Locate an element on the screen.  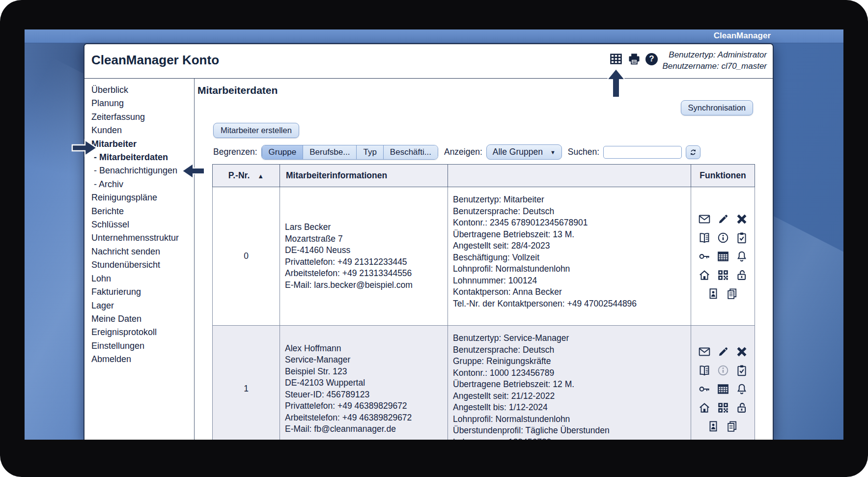
employee-details-cell: Benutzertyp: Service-ManagerBenutzerspra… is located at coordinates (570, 383).